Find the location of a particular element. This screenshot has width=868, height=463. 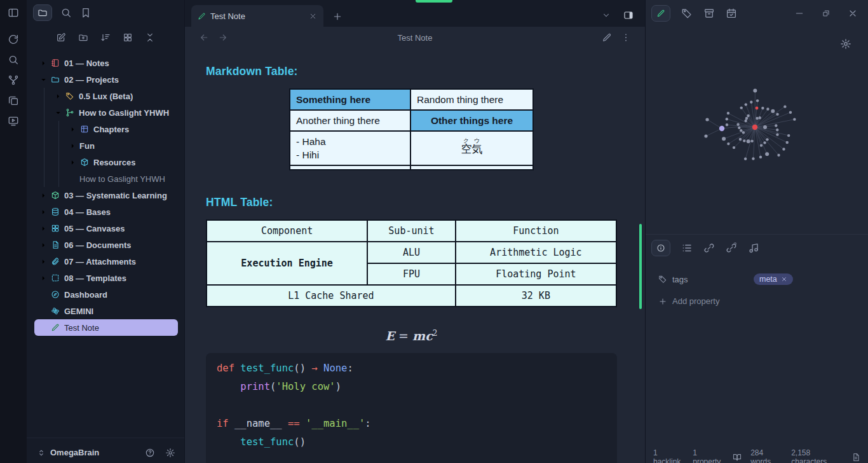

tree-item: 0.5 Lux (Beta) is located at coordinates (106, 96).